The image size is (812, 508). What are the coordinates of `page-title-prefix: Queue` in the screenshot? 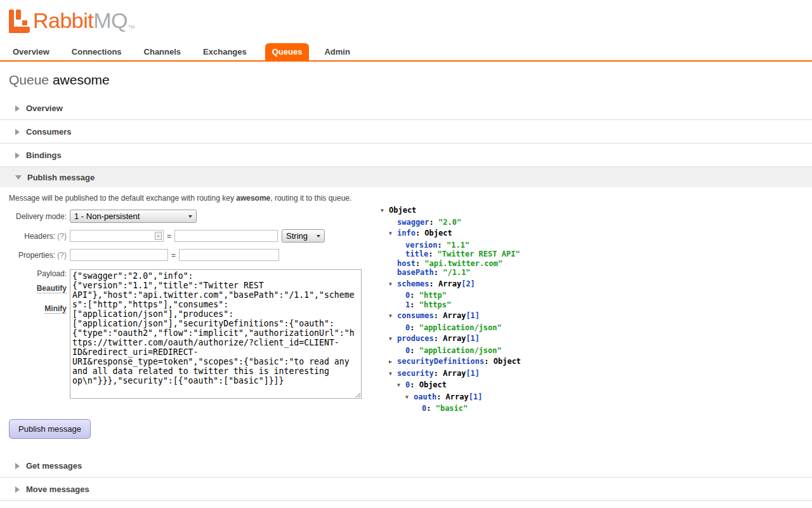 It's located at (29, 80).